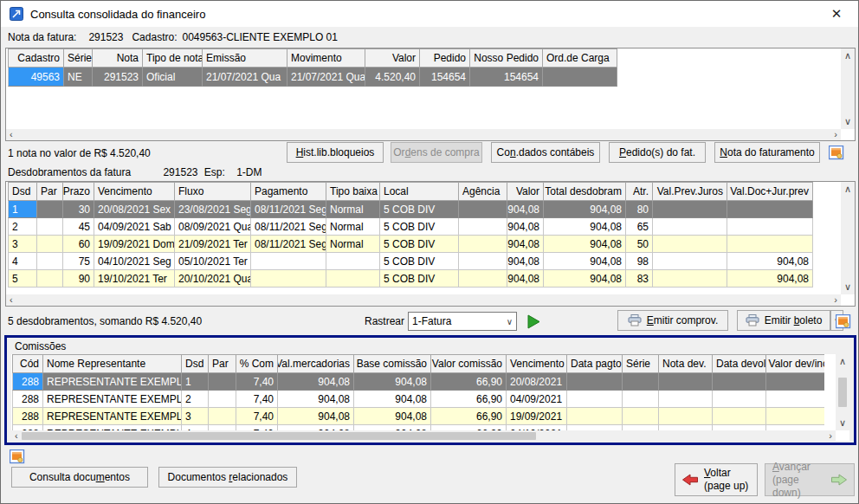 This screenshot has height=504, width=859. What do you see at coordinates (410, 210) in the screenshot?
I see `table-row: 13020/08/2021 Sex23/08/2021 Seg08/11/202…` at bounding box center [410, 210].